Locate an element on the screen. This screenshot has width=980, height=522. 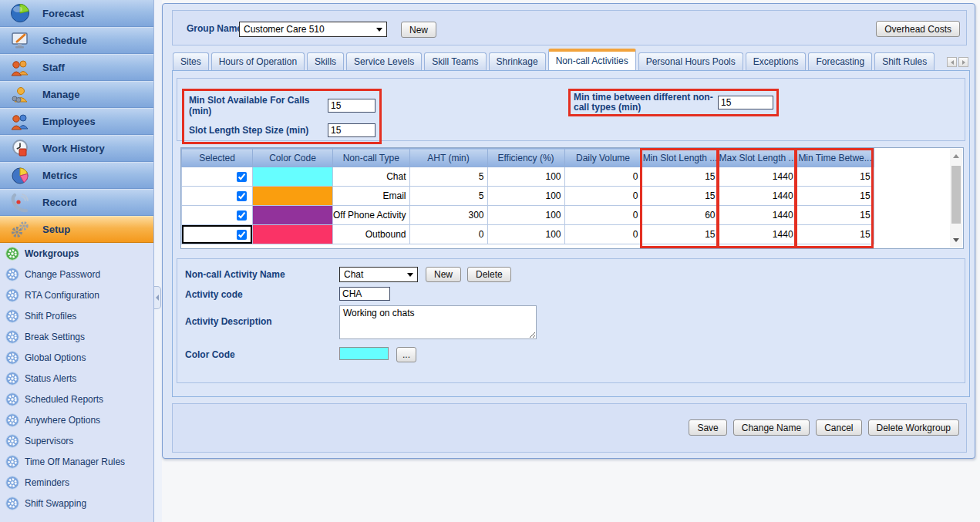
tab-hours-of-operation: Hours of Operation is located at coordinates (258, 62).